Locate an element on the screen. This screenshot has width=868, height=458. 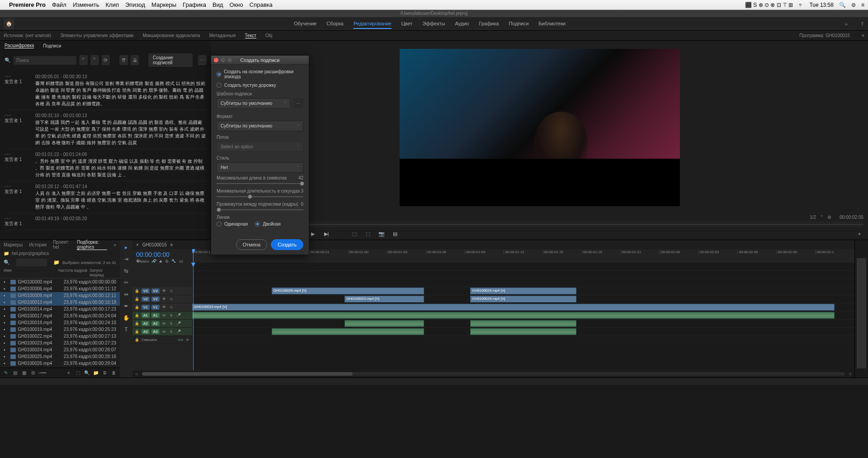
workspace-tab-1: Сборка is located at coordinates (335, 24).